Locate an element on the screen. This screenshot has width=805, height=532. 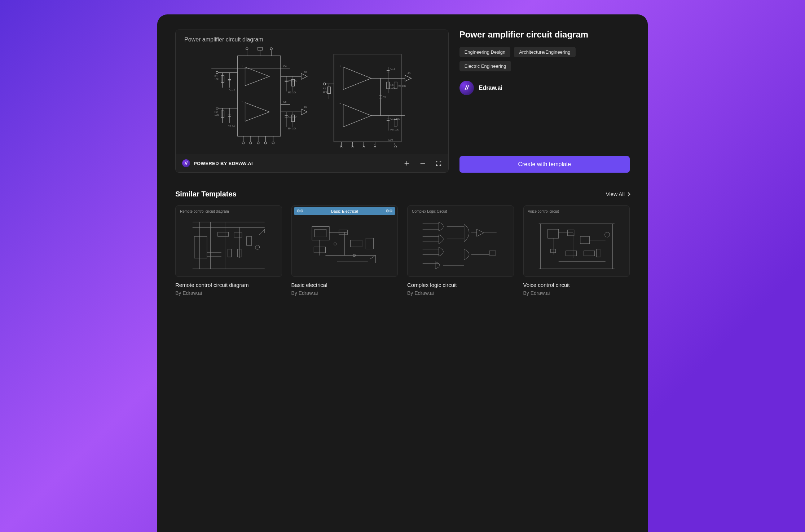
create-with-template-button: Create with template is located at coordinates (545, 164).